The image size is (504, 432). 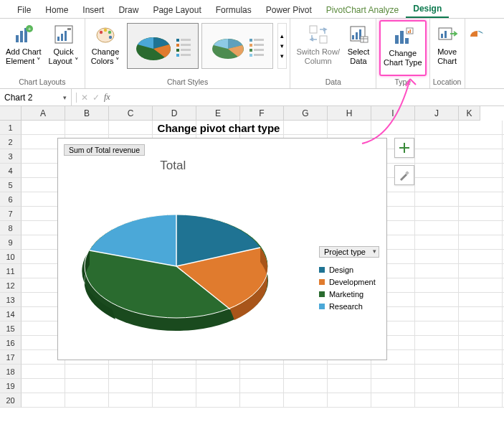 What do you see at coordinates (252, 9) in the screenshot?
I see `ribbon-tabs: File Home Insert Draw Page Layout Formul…` at bounding box center [252, 9].